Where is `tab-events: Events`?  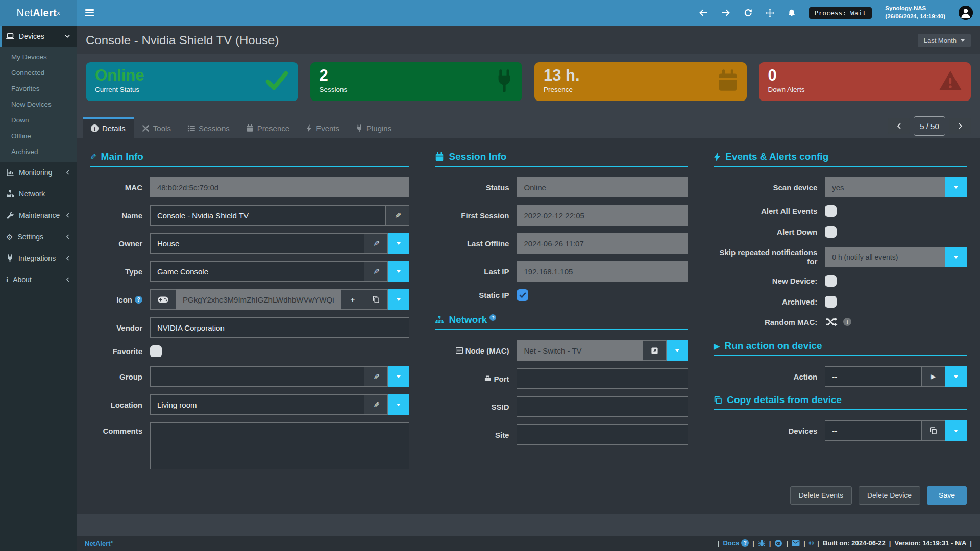 tab-events: Events is located at coordinates (323, 128).